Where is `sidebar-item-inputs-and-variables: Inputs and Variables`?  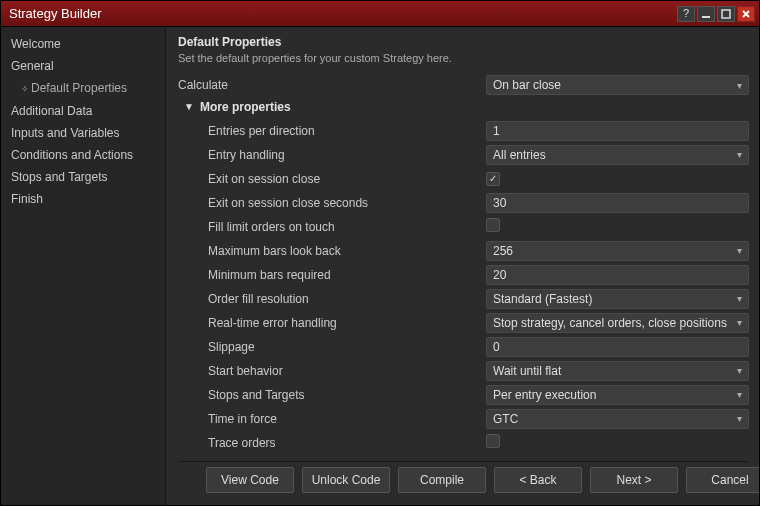
sidebar-item-inputs-and-variables: Inputs and Variables is located at coordinates (83, 133).